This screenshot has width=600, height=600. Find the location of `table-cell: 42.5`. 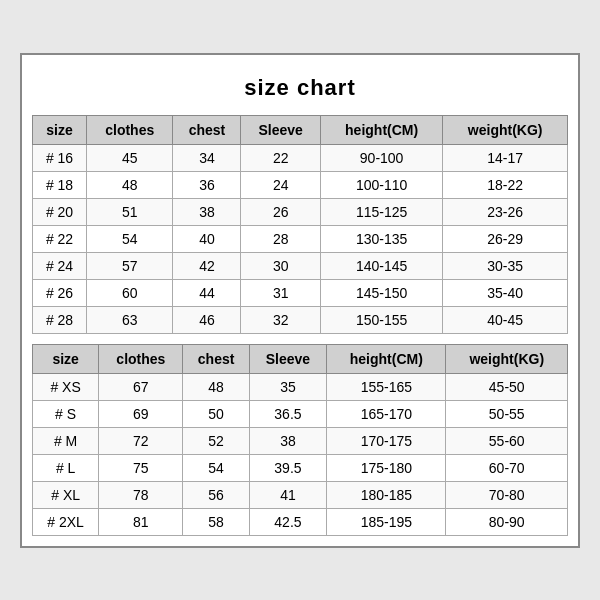

table-cell: 42.5 is located at coordinates (288, 522).